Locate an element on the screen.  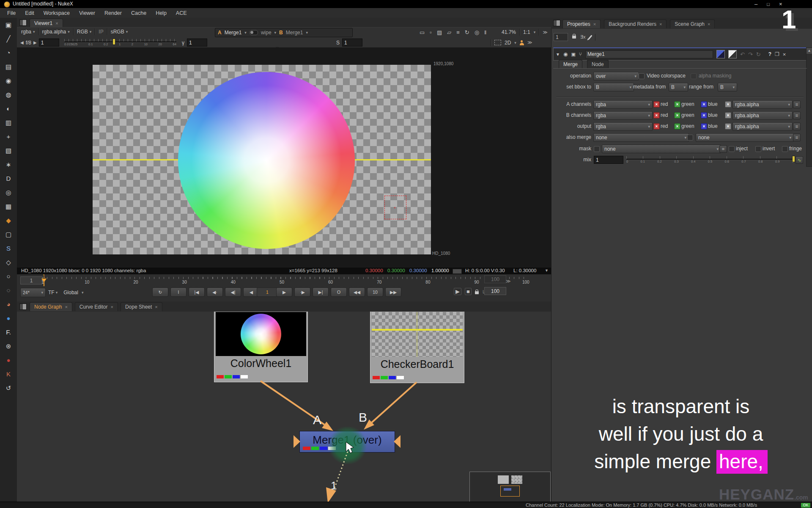
framing-icon: ◎ is located at coordinates (477, 32).